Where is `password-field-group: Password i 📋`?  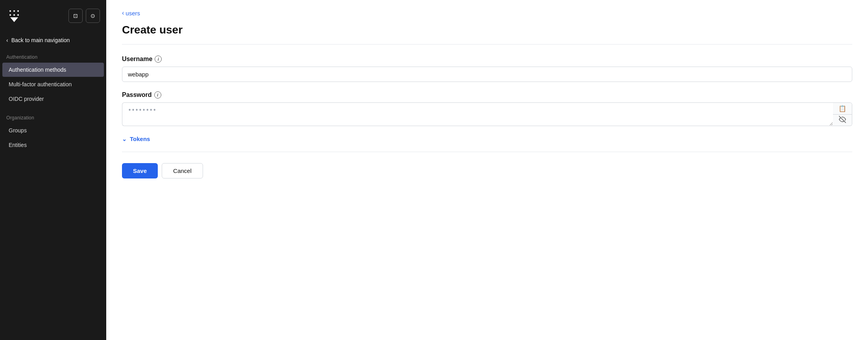
password-field-group: Password i 📋 is located at coordinates (487, 109).